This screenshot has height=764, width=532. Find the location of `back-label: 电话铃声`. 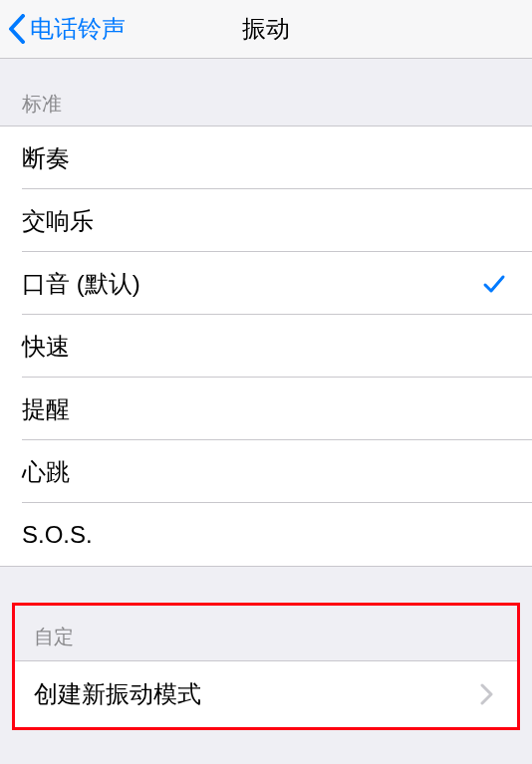

back-label: 电话铃声 is located at coordinates (78, 29).